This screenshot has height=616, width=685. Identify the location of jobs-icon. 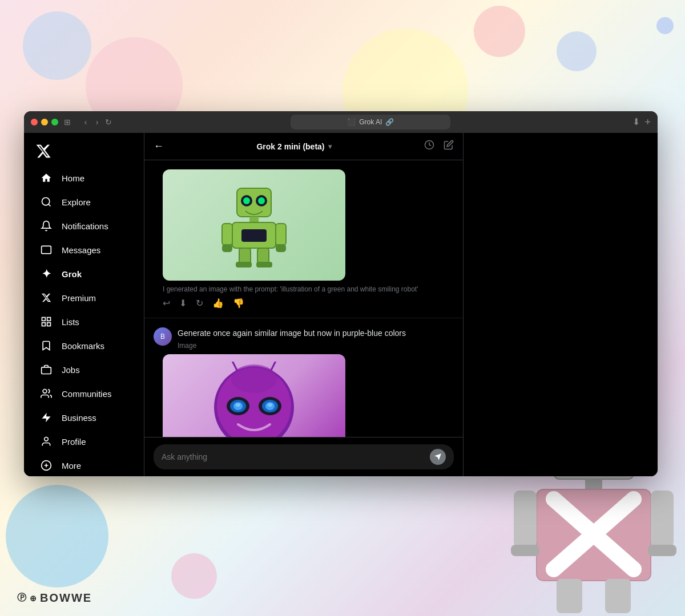
(46, 370).